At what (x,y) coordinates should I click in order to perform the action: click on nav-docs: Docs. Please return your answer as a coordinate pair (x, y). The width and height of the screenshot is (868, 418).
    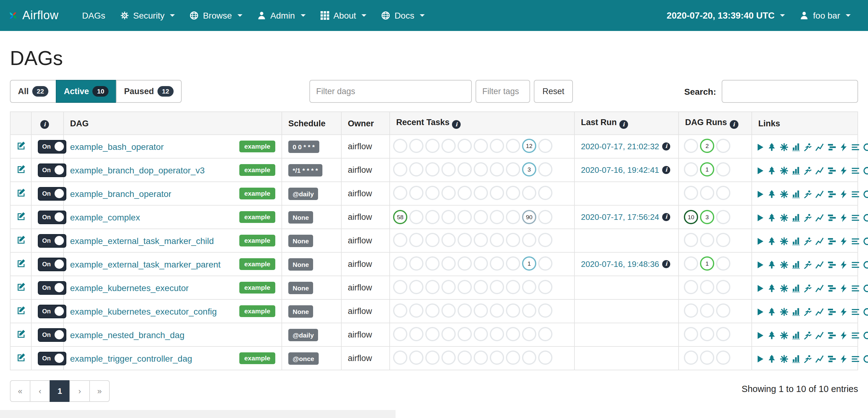
    Looking at the image, I should click on (403, 15).